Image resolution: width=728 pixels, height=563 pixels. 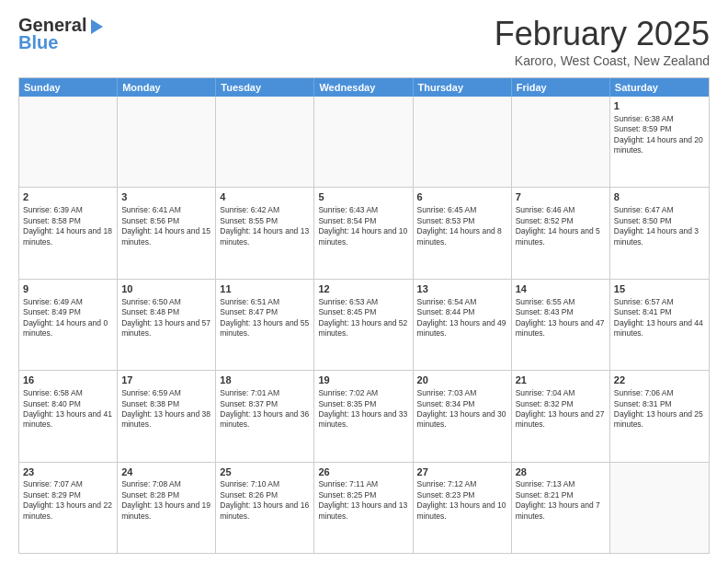 What do you see at coordinates (166, 500) in the screenshot?
I see `day-info: Sunrise: 7:08 AM Sunset: 8:28 PM Dayligh…` at bounding box center [166, 500].